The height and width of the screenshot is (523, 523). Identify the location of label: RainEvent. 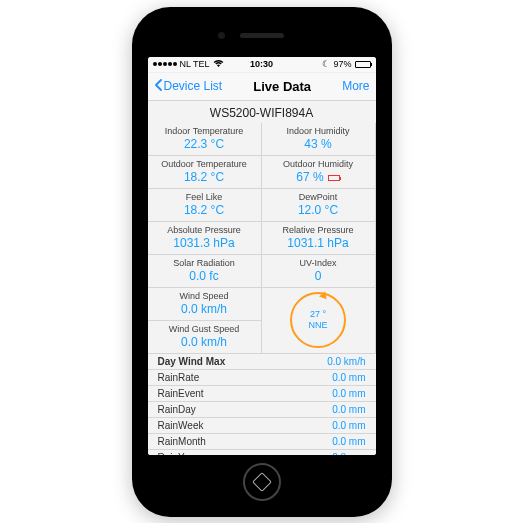
(181, 394).